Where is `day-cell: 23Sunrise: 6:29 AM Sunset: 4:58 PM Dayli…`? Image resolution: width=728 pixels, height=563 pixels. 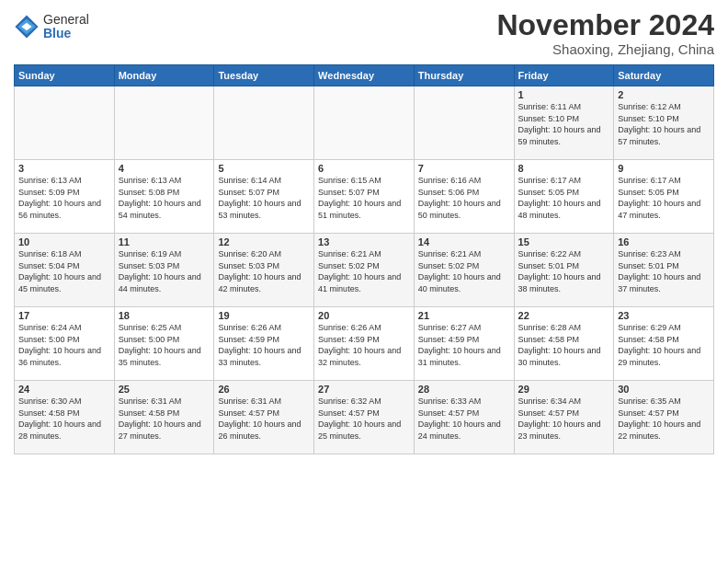 day-cell: 23Sunrise: 6:29 AM Sunset: 4:58 PM Dayli… is located at coordinates (664, 344).